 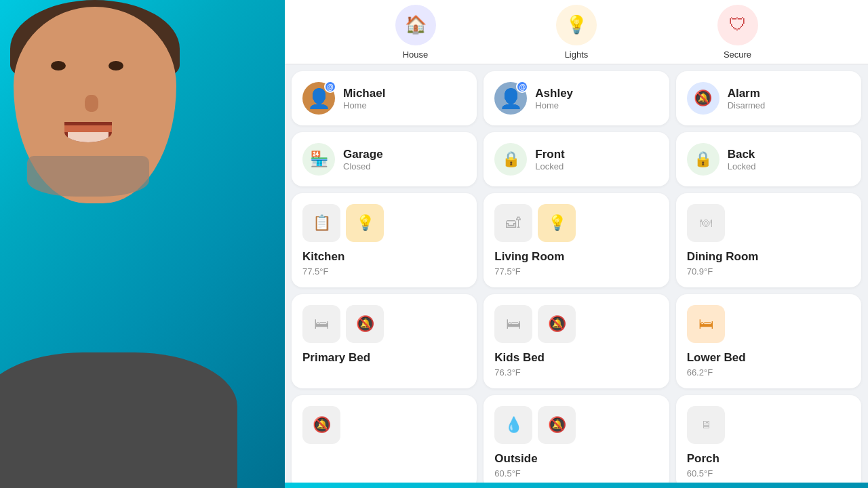 What do you see at coordinates (738, 54) in the screenshot?
I see `nav-label-secure: Secure` at bounding box center [738, 54].